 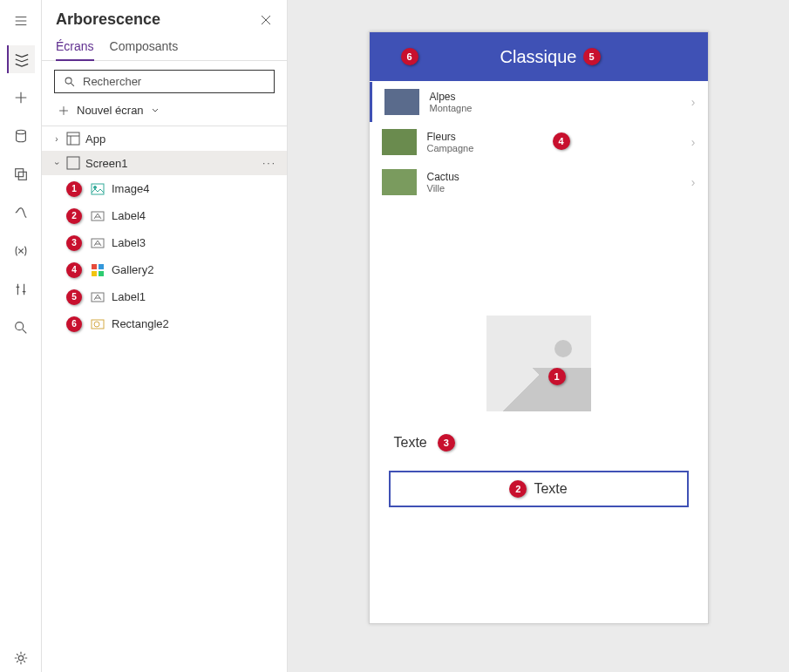 What do you see at coordinates (21, 328) in the screenshot?
I see `search-icon` at bounding box center [21, 328].